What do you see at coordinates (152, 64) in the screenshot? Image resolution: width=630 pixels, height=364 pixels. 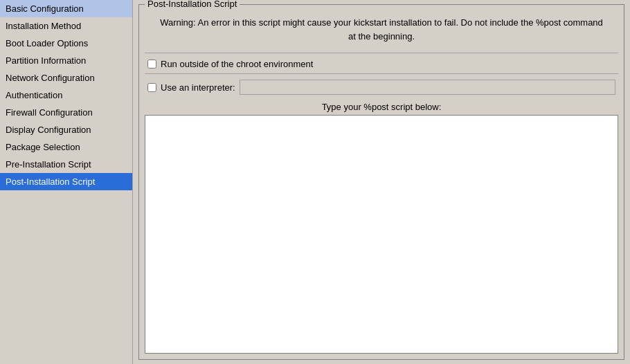 I see `run-outside-checkbox` at bounding box center [152, 64].